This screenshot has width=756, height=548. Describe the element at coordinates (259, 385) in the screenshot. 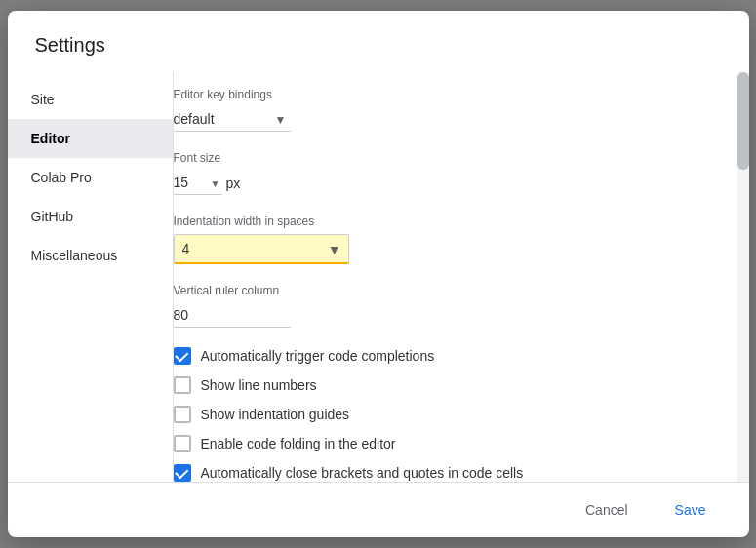

I see `checkbox-label-line-numbers: Show line numbers` at that location.